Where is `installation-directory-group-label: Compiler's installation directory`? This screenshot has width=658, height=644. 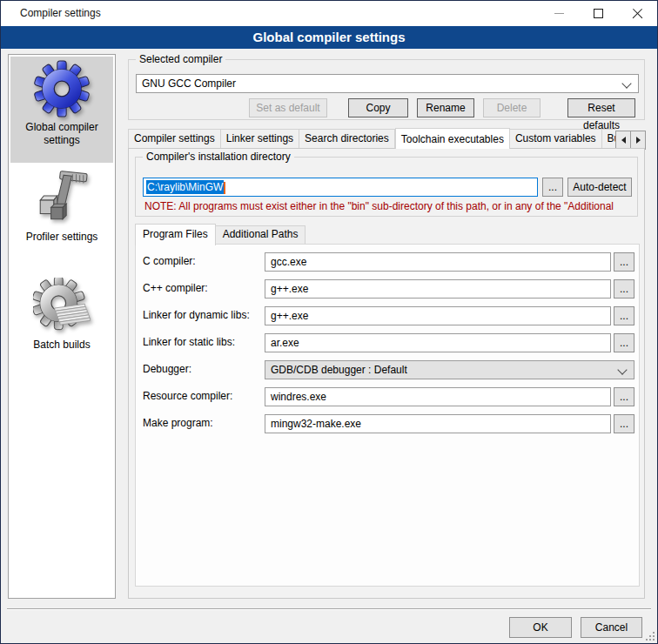 installation-directory-group-label: Compiler's installation directory is located at coordinates (218, 157).